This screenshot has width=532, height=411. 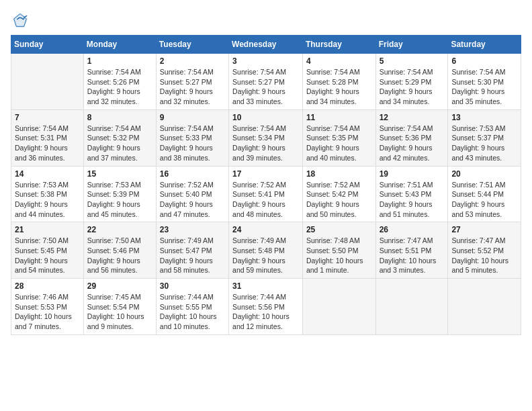 What do you see at coordinates (412, 138) in the screenshot?
I see `calendar-cell: 12Sunrise: 7:54 AMSunset: 5:36 PMDayligh…` at bounding box center [412, 138].